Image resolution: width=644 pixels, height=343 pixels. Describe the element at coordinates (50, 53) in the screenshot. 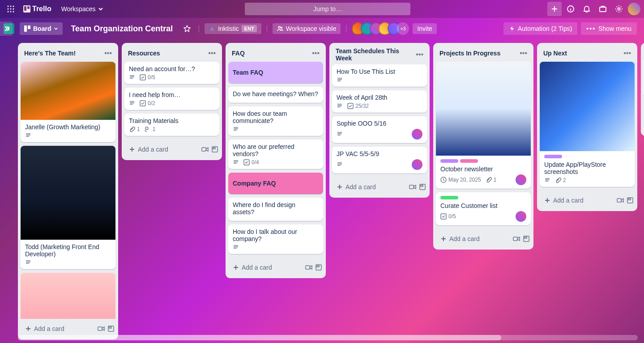

I see `list-title: Here's The Team!` at that location.